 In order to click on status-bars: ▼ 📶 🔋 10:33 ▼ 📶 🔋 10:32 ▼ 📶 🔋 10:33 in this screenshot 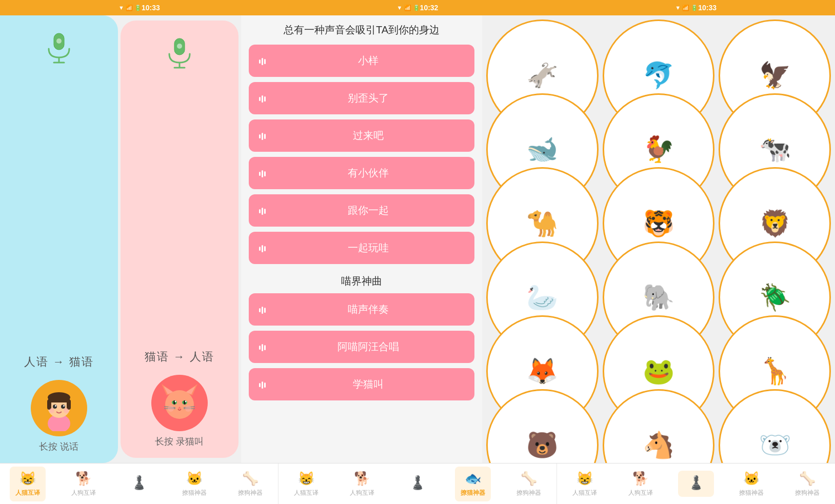, I will do `click(418, 8)`.